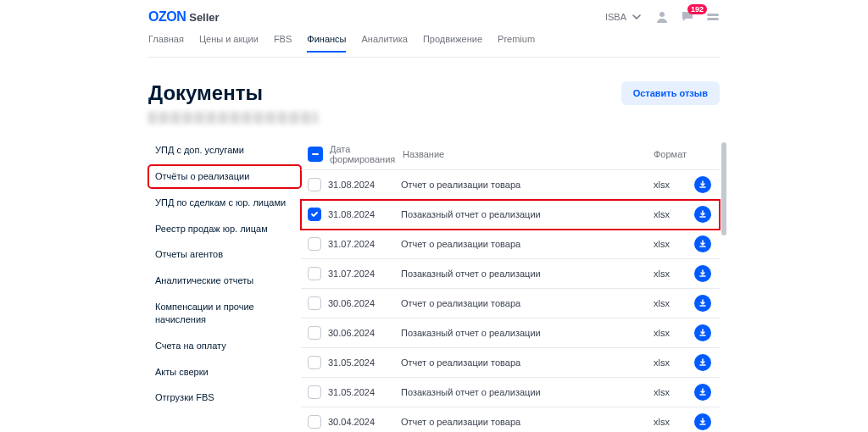  I want to click on table-row: 30.04.2024Отчет о реализации товараxlsx, so click(510, 420).